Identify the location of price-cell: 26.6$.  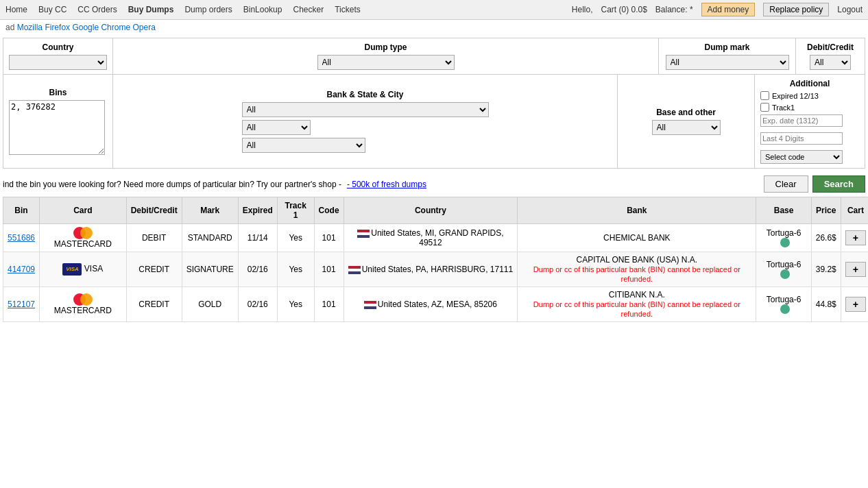
(825, 239).